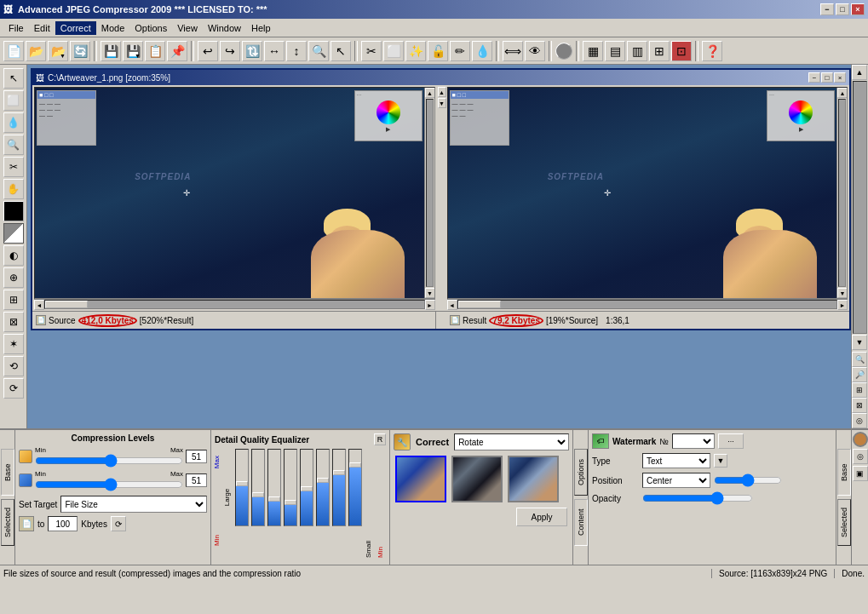  I want to click on toolbar-cursor: ↖, so click(341, 51).